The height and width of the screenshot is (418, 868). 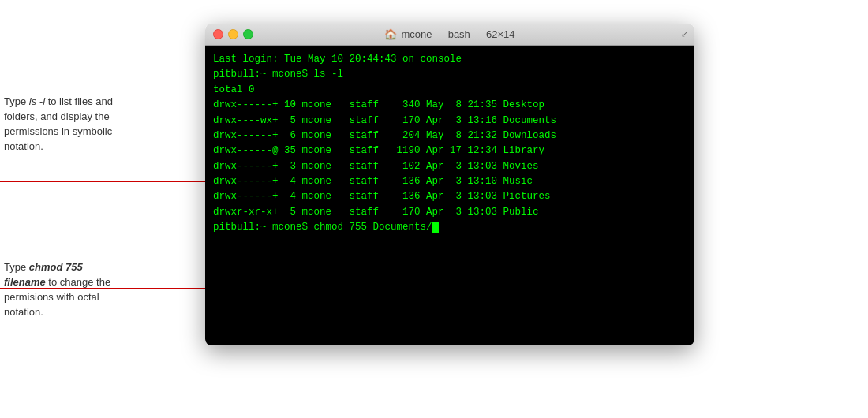 I want to click on terminal-titlebar: 🏠 mcone — bash — 62×14 ⤢, so click(x=450, y=35).